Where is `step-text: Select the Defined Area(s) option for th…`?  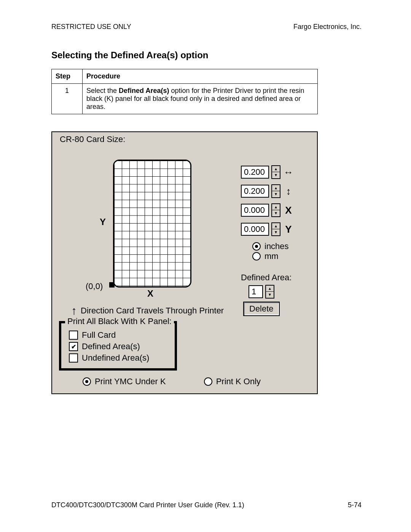
step-text: Select the Defined Area(s) option for th… is located at coordinates (200, 99).